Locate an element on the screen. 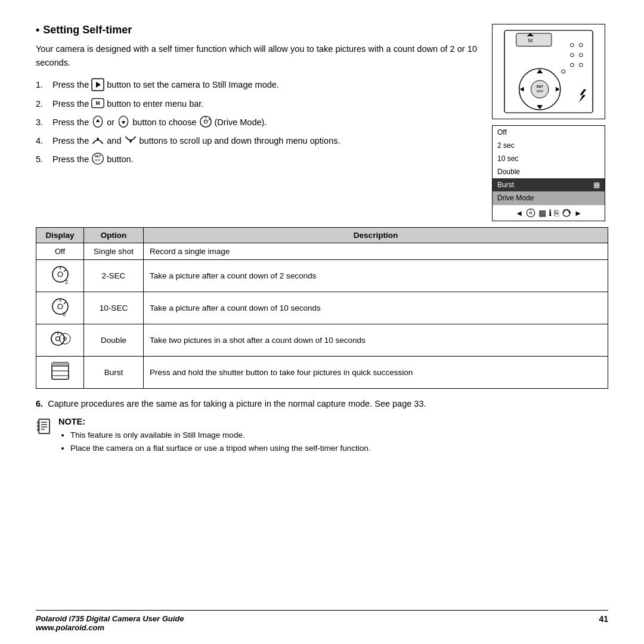  timer-double-icon is located at coordinates (60, 339).